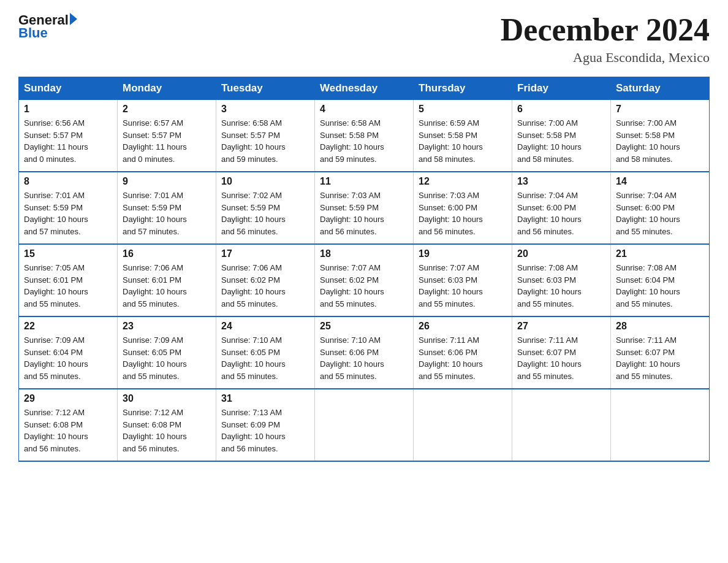 The width and height of the screenshot is (728, 563). Describe the element at coordinates (561, 254) in the screenshot. I see `day-number: 20` at that location.